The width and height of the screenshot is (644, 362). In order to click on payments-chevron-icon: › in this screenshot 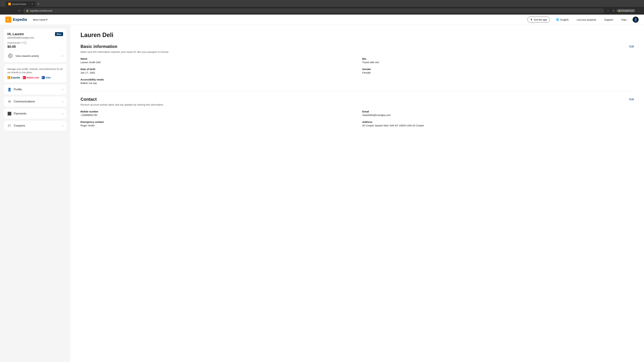, I will do `click(62, 114)`.